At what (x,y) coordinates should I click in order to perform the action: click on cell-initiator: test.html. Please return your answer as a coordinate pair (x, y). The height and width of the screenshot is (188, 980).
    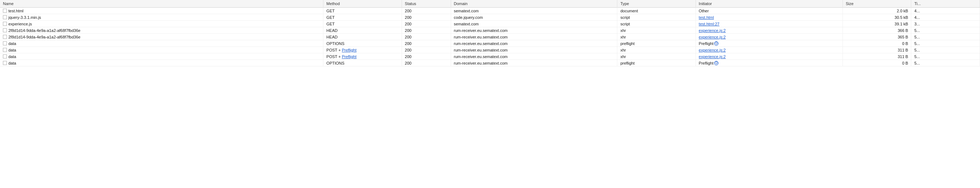
    Looking at the image, I should click on (769, 17).